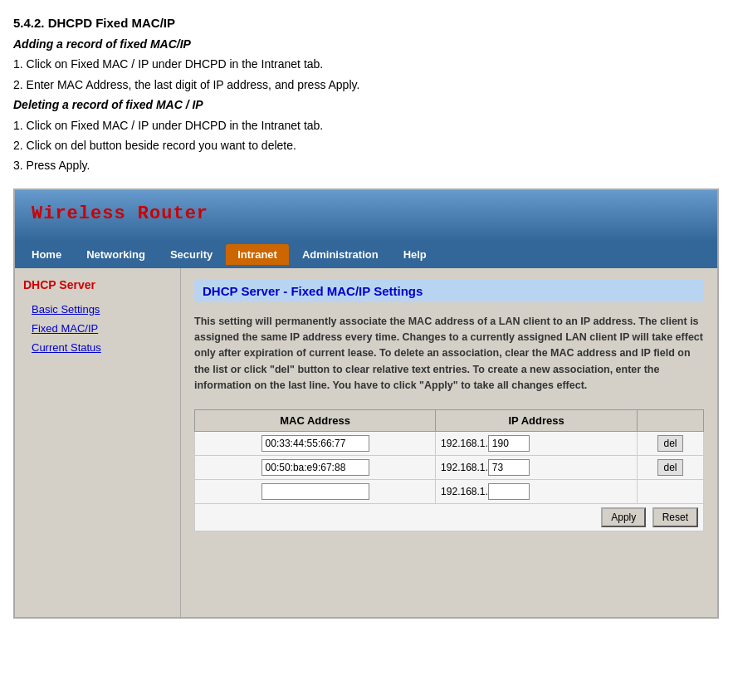 This screenshot has width=733, height=700. What do you see at coordinates (450, 516) in the screenshot?
I see `button-cell: Apply Reset` at bounding box center [450, 516].